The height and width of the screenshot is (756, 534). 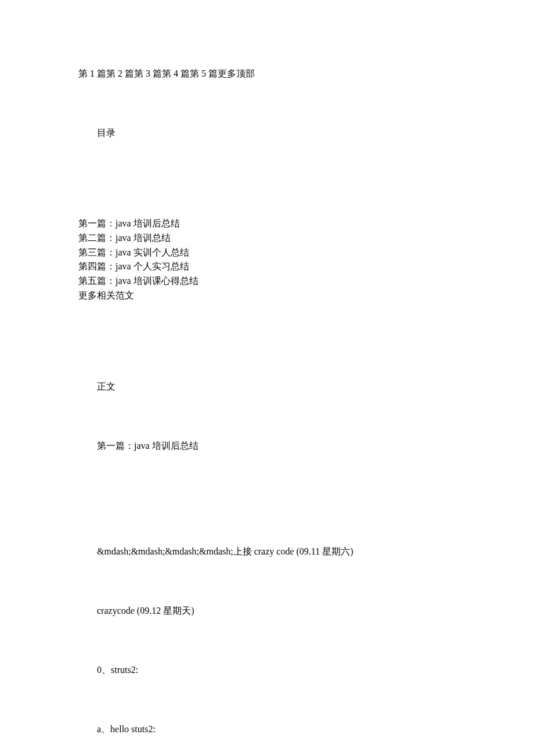 I want to click on section-label: 正文, so click(x=267, y=387).